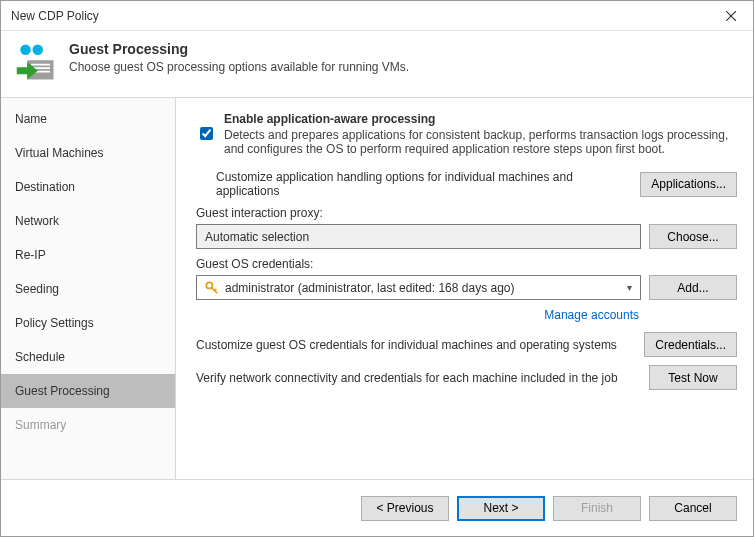  What do you see at coordinates (206, 134) in the screenshot?
I see `enable-app-aware-checkbox` at bounding box center [206, 134].